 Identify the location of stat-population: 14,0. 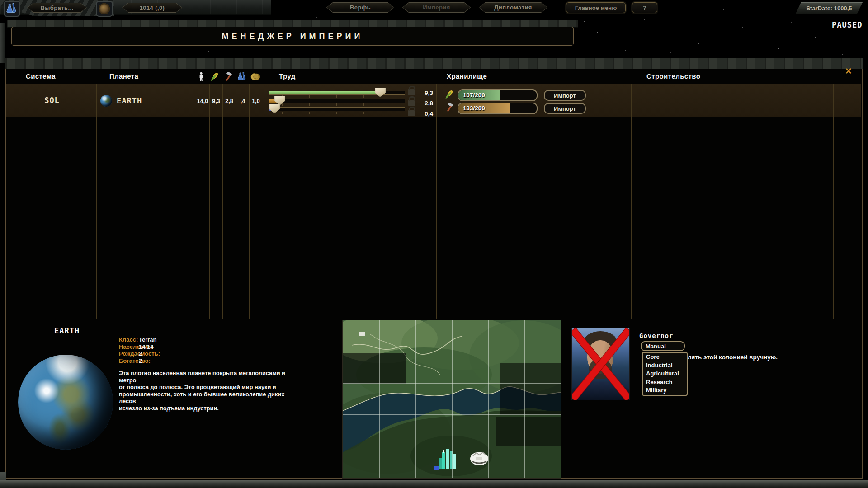
(203, 101).